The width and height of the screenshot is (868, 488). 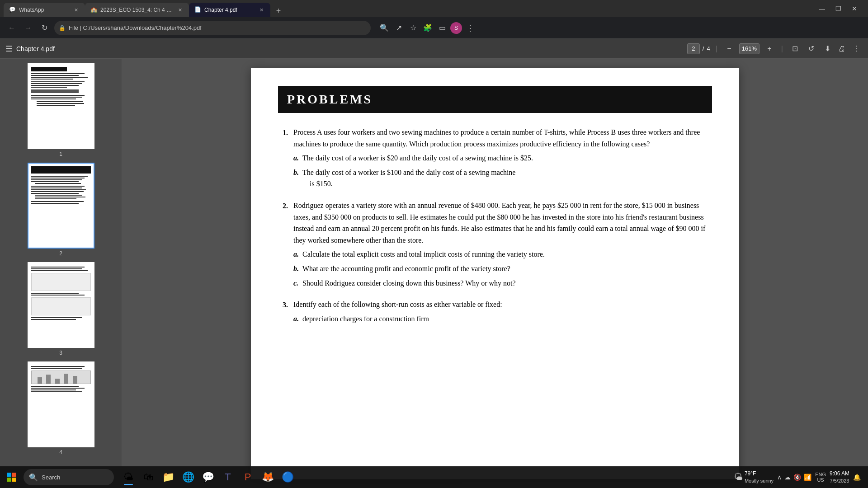 What do you see at coordinates (208, 477) in the screenshot?
I see `chat-icon: 💬` at bounding box center [208, 477].